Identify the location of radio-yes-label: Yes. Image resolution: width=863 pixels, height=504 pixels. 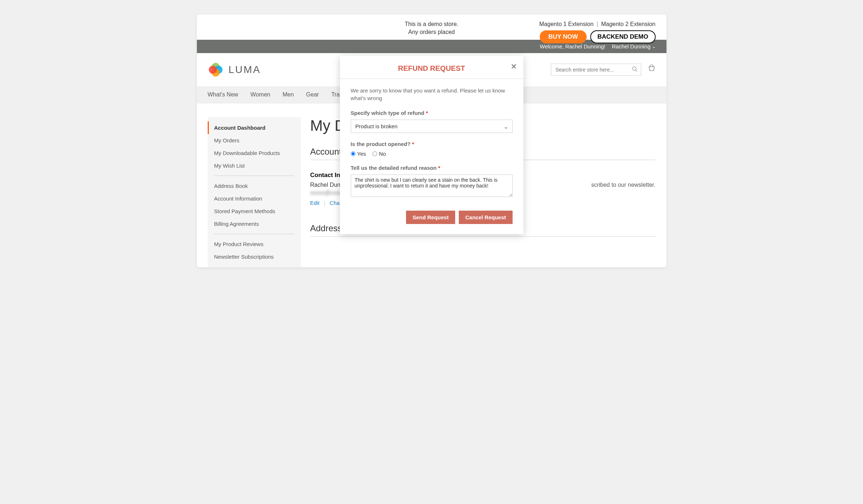
(358, 154).